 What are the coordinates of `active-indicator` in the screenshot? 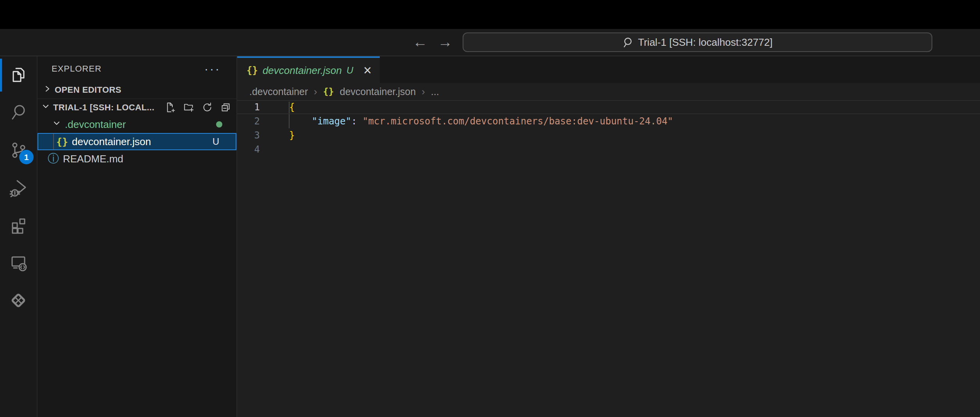 It's located at (1, 75).